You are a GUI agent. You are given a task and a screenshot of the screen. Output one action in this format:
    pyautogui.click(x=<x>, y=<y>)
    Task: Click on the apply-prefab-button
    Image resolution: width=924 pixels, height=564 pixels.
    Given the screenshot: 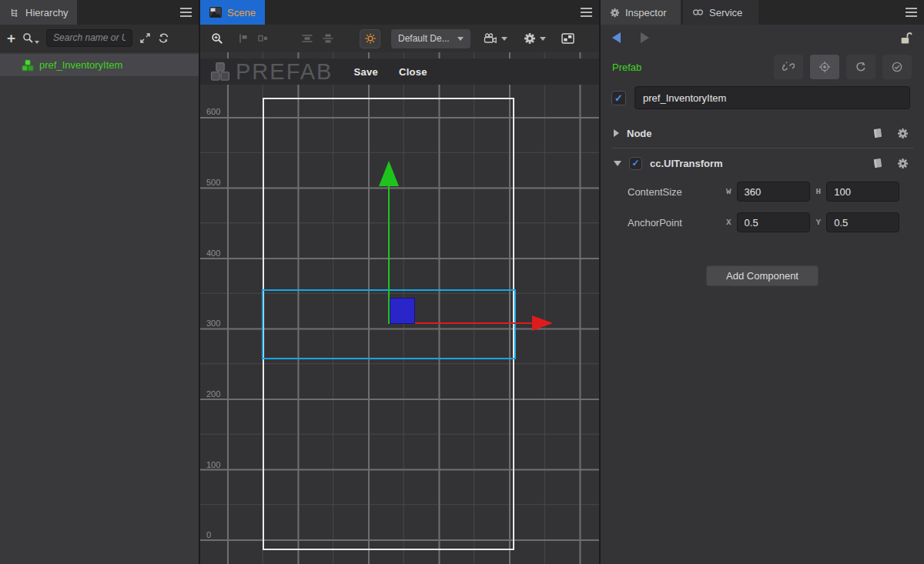 What is the action you would take?
    pyautogui.click(x=897, y=67)
    